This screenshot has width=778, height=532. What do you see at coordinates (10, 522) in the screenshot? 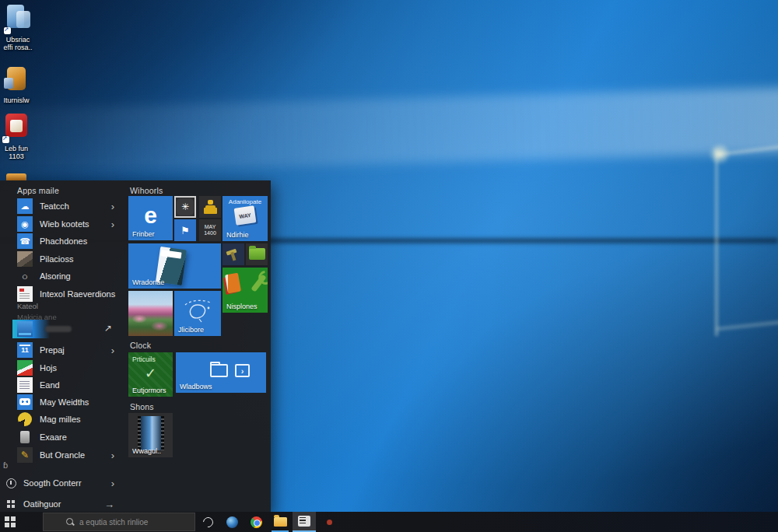
I see `start-button` at bounding box center [10, 522].